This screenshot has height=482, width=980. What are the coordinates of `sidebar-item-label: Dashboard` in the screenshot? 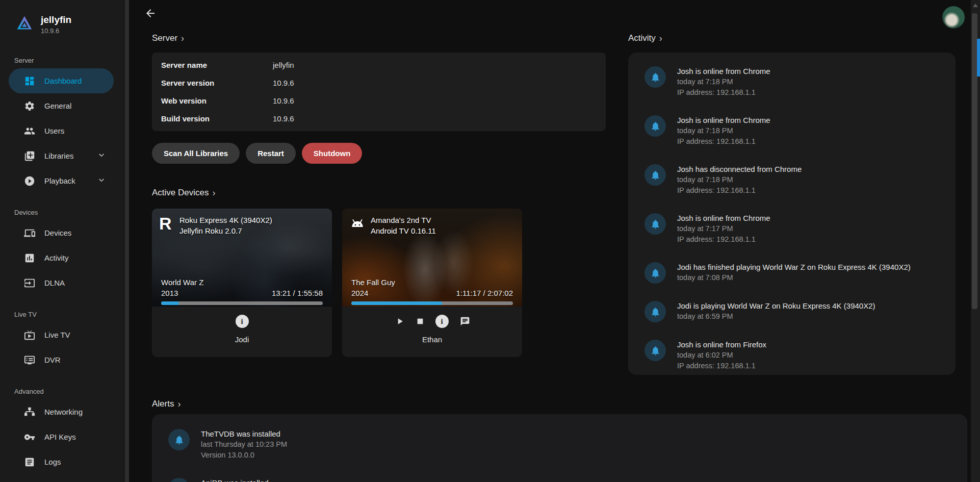 It's located at (63, 81).